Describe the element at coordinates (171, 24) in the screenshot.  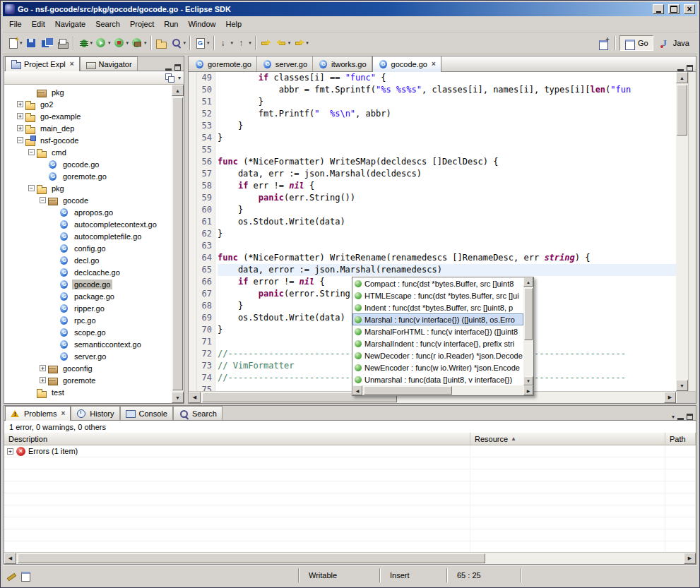
I see `menu-run: Run` at that location.